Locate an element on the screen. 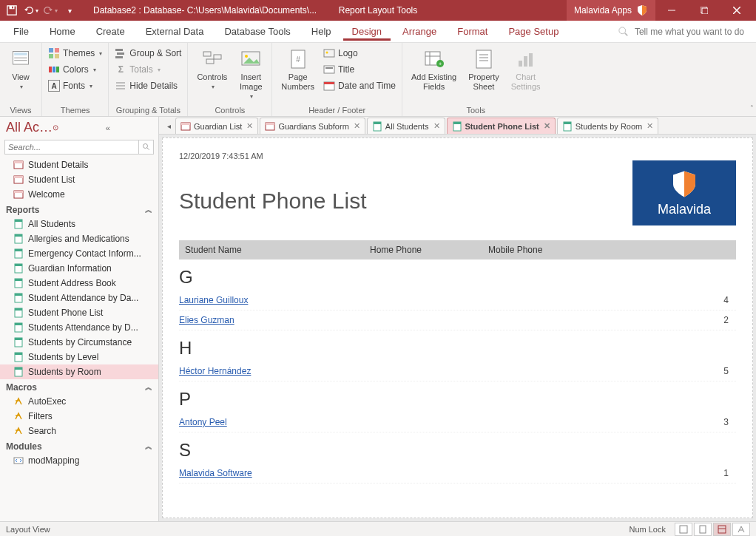  tell-me-search: Tell me what you want to do is located at coordinates (661, 32).